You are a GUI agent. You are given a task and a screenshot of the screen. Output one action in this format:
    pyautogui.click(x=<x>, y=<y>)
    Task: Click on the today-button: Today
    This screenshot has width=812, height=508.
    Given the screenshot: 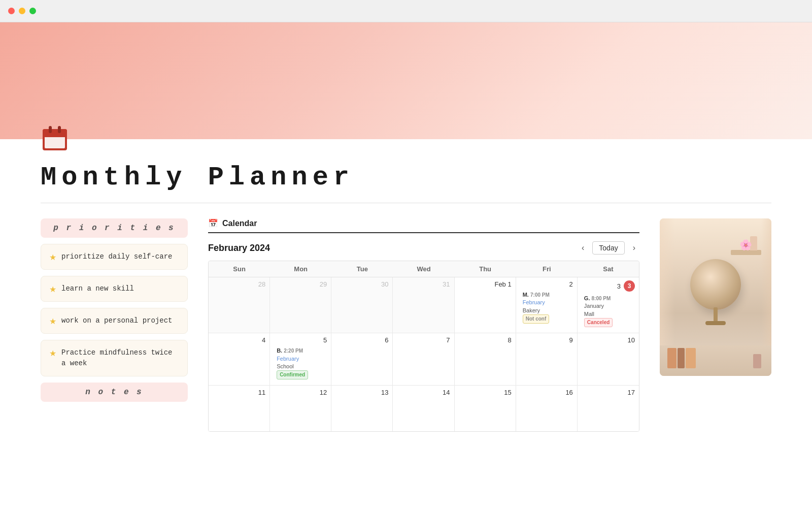 What is the action you would take?
    pyautogui.click(x=608, y=248)
    